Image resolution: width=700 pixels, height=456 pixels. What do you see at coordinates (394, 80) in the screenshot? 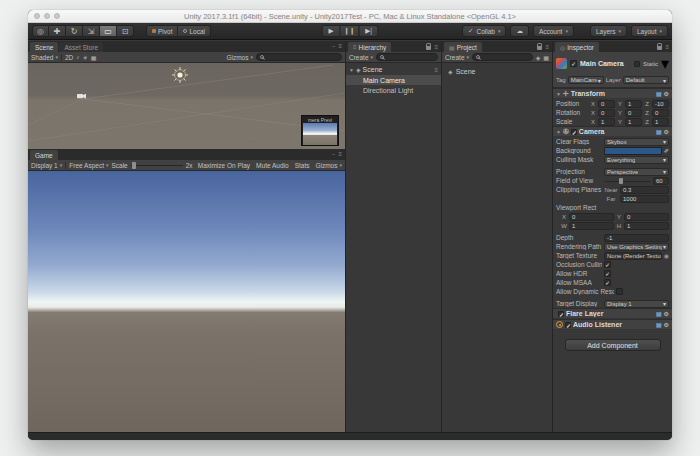
I see `hierarchy-item-main-camera: Main Camera` at bounding box center [394, 80].